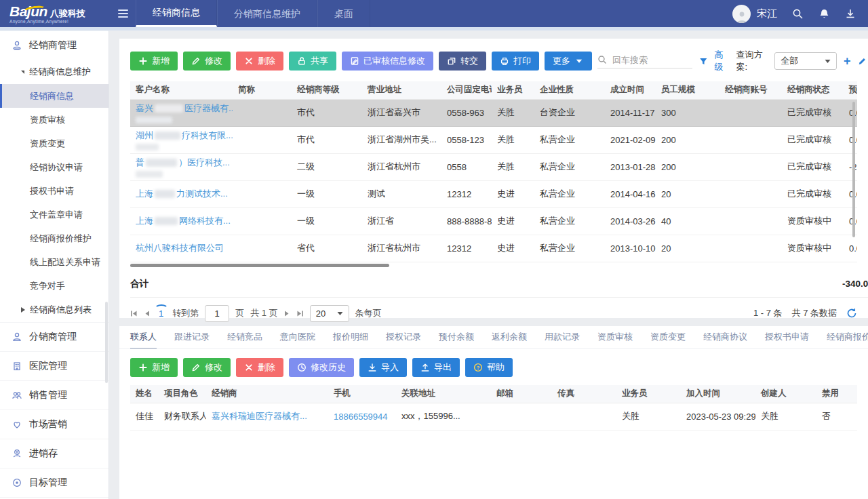 This screenshot has height=499, width=868. Describe the element at coordinates (259, 416) in the screenshot. I see `dealer-name-link: 嘉兴科瑞迪医疗器械有...` at that location.